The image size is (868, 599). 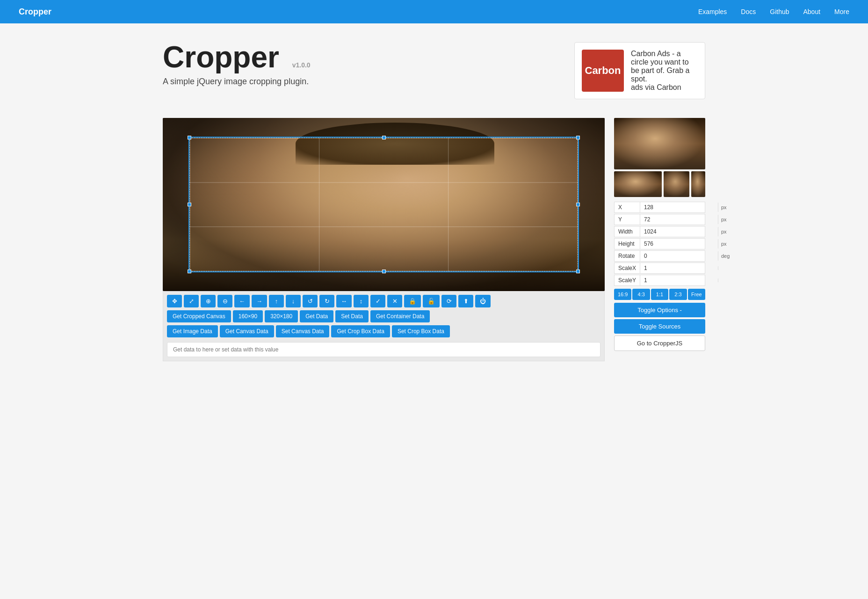 I want to click on hero-text: Cropper v1.0.0 A simple jQuery image cro…, so click(x=237, y=65).